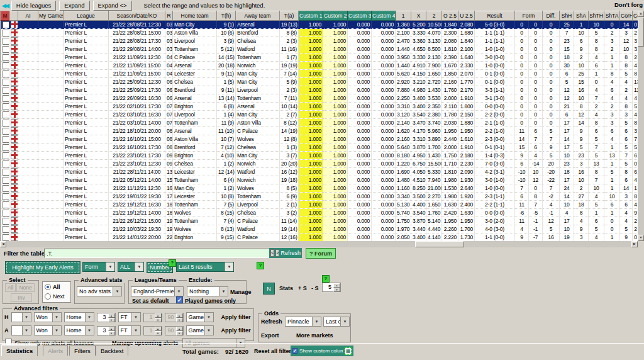  I want to click on column-header-season-date-ko: Season/Date/KO, so click(137, 16).